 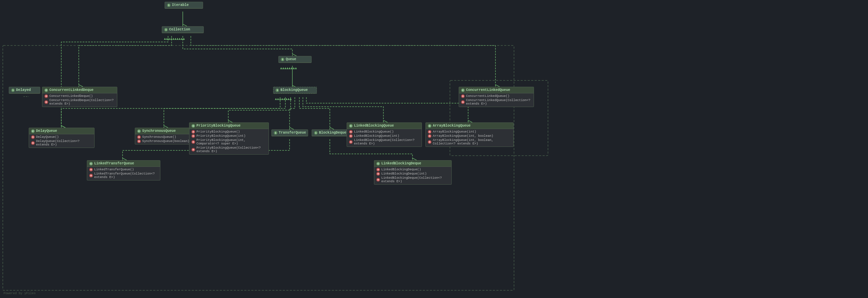 I want to click on abq-title: ArrayBlockingQueue, so click(x=452, y=126).